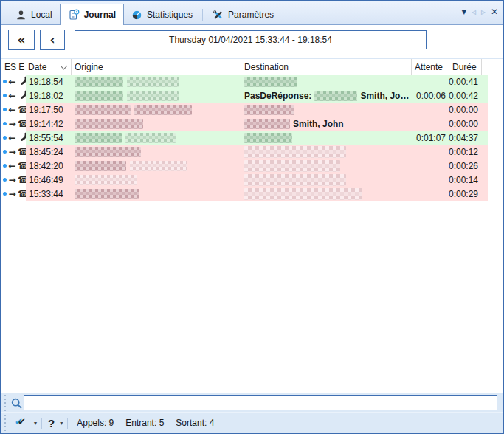 The height and width of the screenshot is (434, 504). What do you see at coordinates (21, 40) in the screenshot?
I see `first-day-button: «` at bounding box center [21, 40].